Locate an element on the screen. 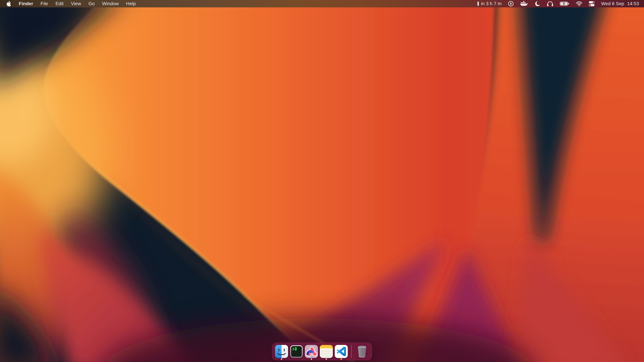 Image resolution: width=644 pixels, height=362 pixels. 1password-icon is located at coordinates (511, 4).